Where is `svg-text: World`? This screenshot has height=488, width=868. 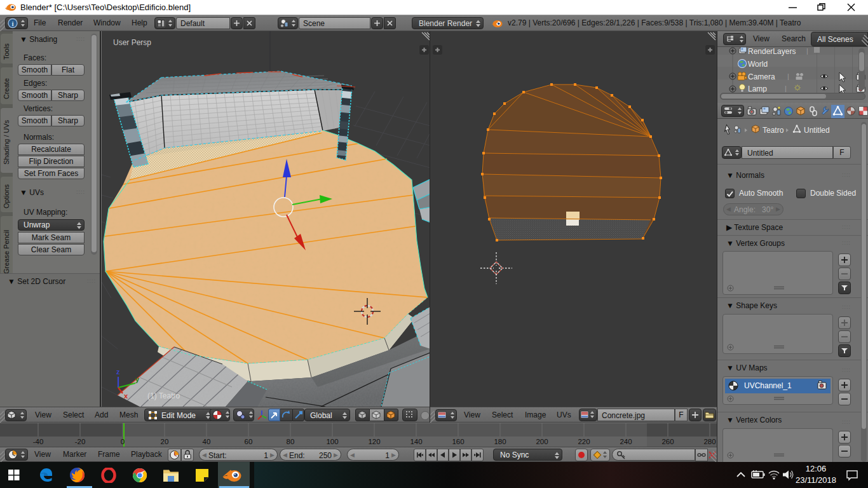
svg-text: World is located at coordinates (757, 64).